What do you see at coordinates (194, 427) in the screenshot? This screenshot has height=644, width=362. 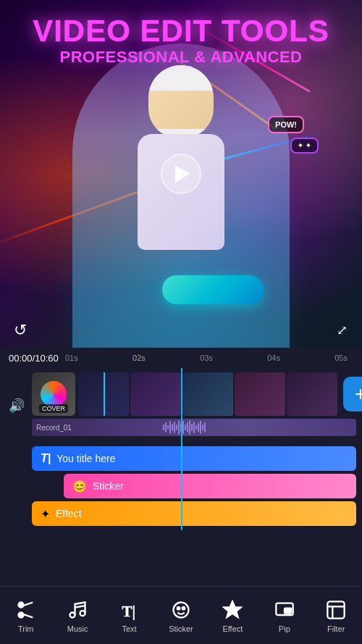 I see `audio-track: Record_01` at bounding box center [194, 427].